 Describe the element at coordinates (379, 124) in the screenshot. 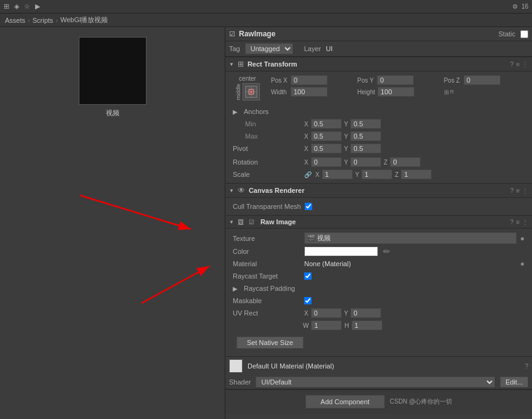

I see `anchors-min-row: Min X Y` at that location.